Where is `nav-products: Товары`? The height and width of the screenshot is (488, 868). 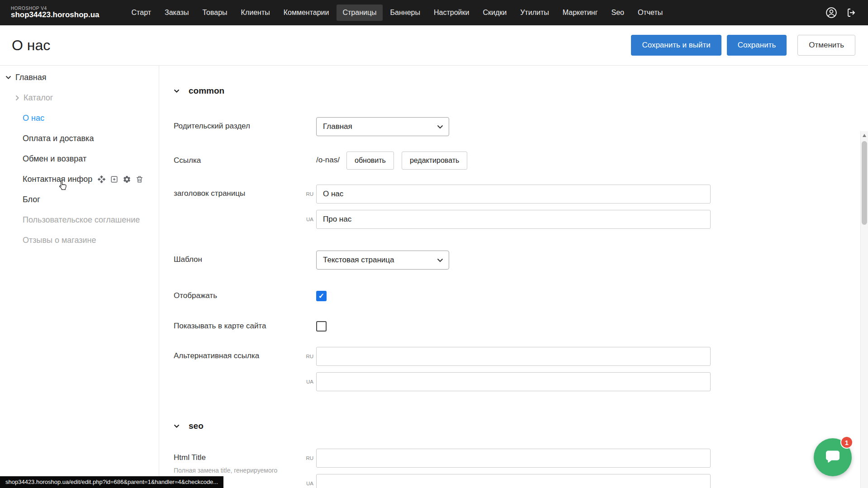
nav-products: Товары is located at coordinates (215, 13).